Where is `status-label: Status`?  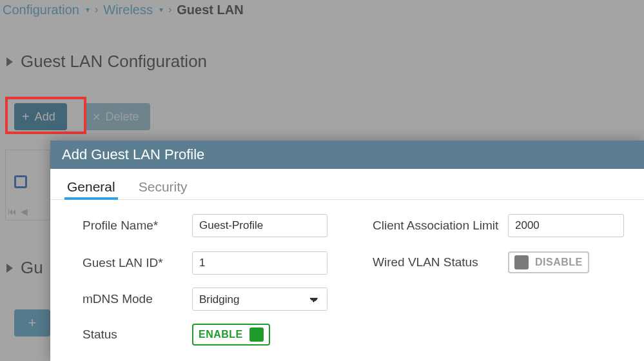
status-label: Status is located at coordinates (137, 335).